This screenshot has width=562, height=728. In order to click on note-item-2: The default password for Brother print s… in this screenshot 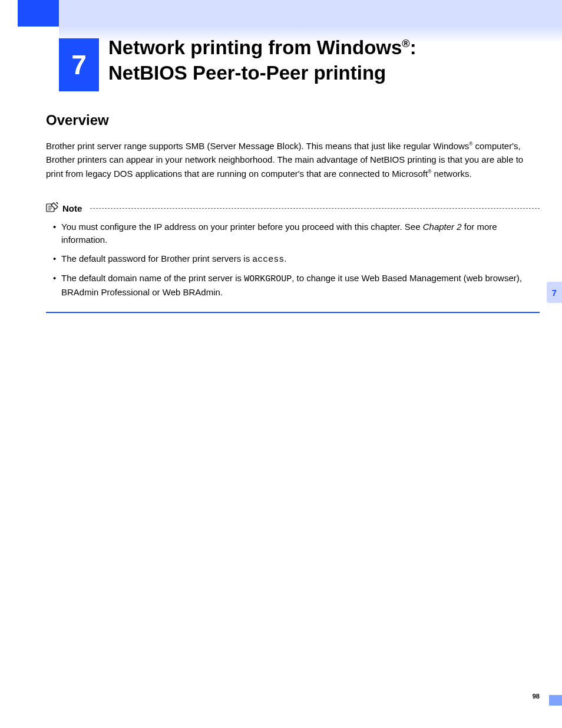, I will do `click(296, 259)`.